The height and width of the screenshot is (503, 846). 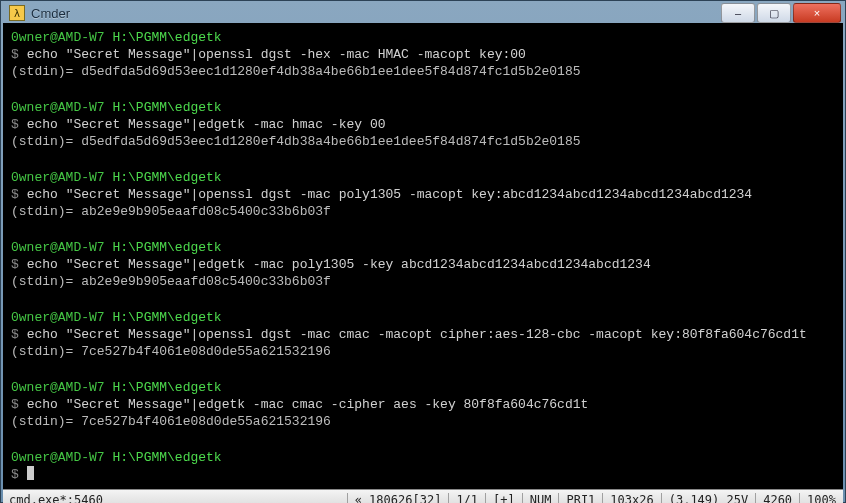 What do you see at coordinates (206, 124) in the screenshot?
I see `command-text: echo "Secret Message"|edgetk -mac hmac -…` at bounding box center [206, 124].